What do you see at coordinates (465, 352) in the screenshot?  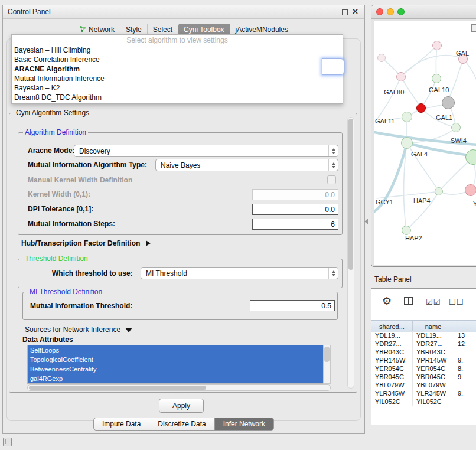 I see `table-cell` at bounding box center [465, 352].